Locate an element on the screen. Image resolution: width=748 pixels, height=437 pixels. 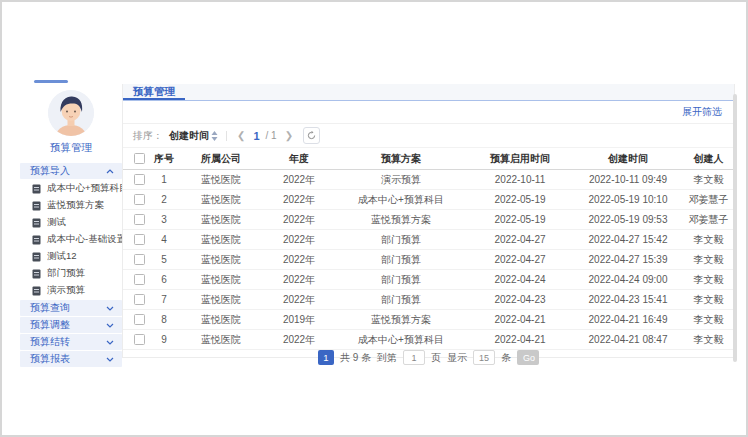
sidebar-item-0-4: 测试12 is located at coordinates (71, 256).